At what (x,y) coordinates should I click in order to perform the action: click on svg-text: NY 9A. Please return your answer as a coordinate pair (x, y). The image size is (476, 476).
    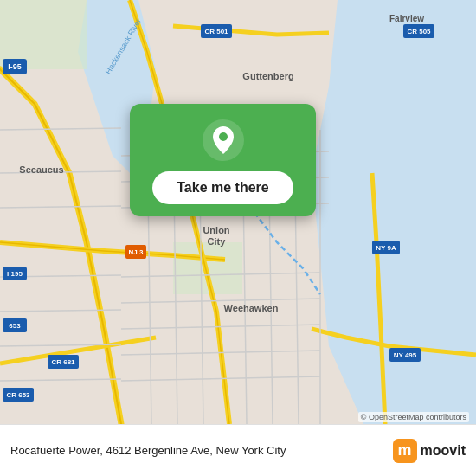
    Looking at the image, I should click on (386, 248).